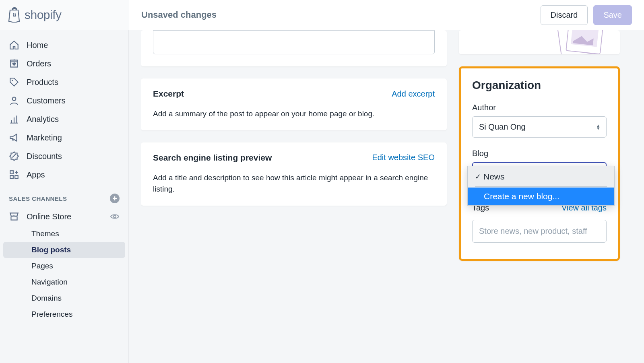  What do you see at coordinates (580, 42) in the screenshot?
I see `image-placeholder-illustration` at bounding box center [580, 42].